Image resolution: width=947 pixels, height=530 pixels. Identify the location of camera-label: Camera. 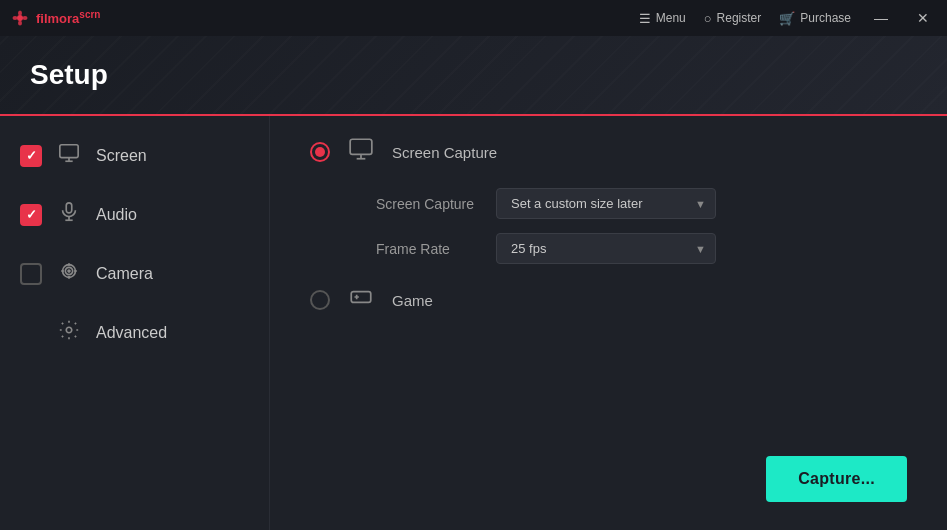
(124, 274).